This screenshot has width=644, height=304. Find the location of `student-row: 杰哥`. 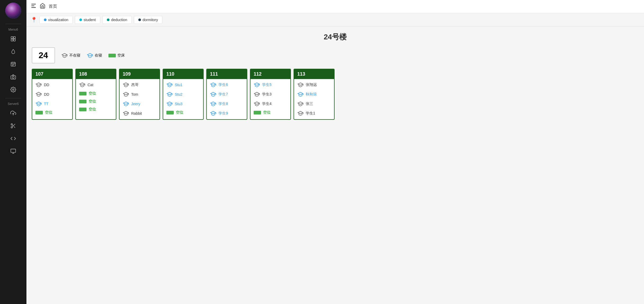

student-row: 杰哥 is located at coordinates (140, 85).